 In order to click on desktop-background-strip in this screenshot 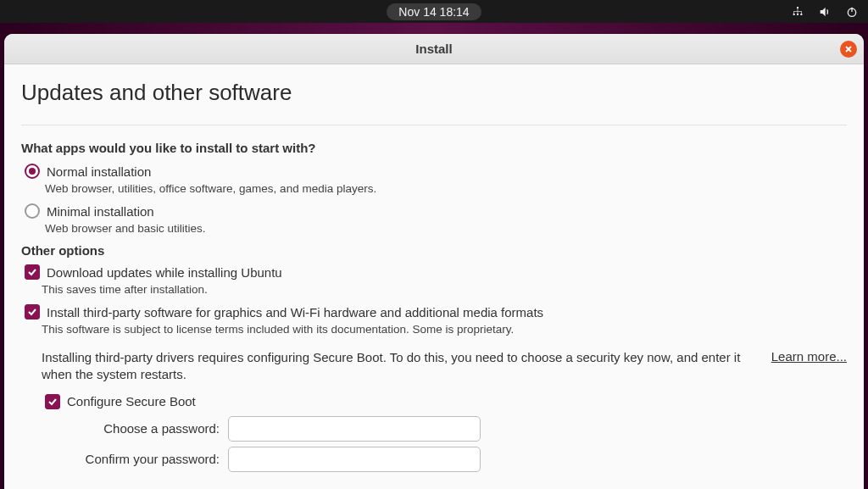, I will do `click(434, 29)`.